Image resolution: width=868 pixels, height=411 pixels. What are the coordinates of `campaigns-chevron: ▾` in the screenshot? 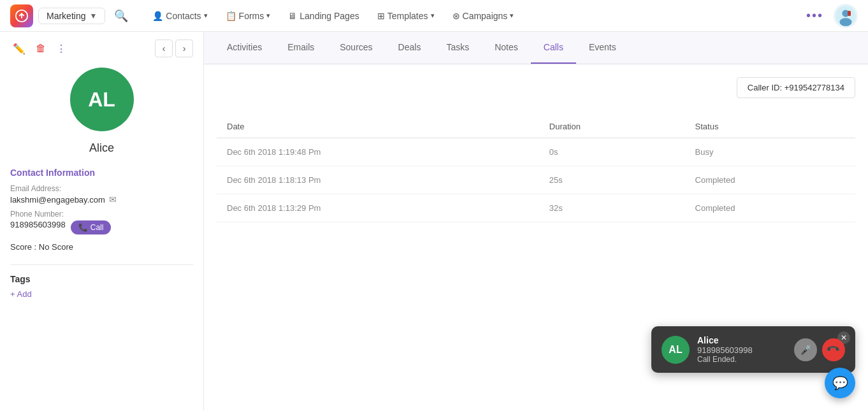 It's located at (512, 15).